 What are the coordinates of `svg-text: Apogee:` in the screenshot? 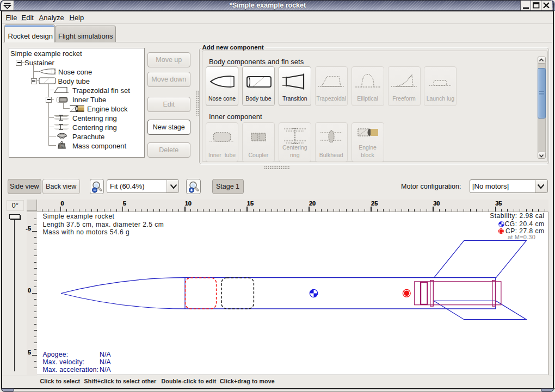 It's located at (55, 354).